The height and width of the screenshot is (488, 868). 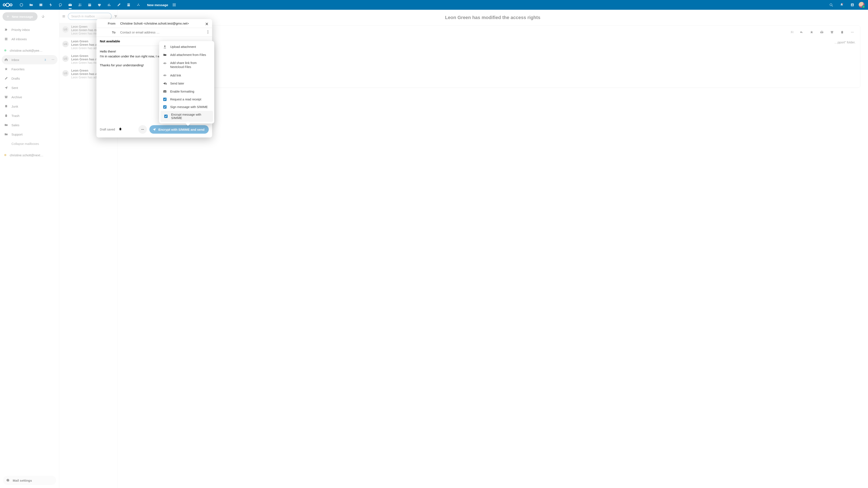 I want to click on contacts-icon, so click(x=80, y=5).